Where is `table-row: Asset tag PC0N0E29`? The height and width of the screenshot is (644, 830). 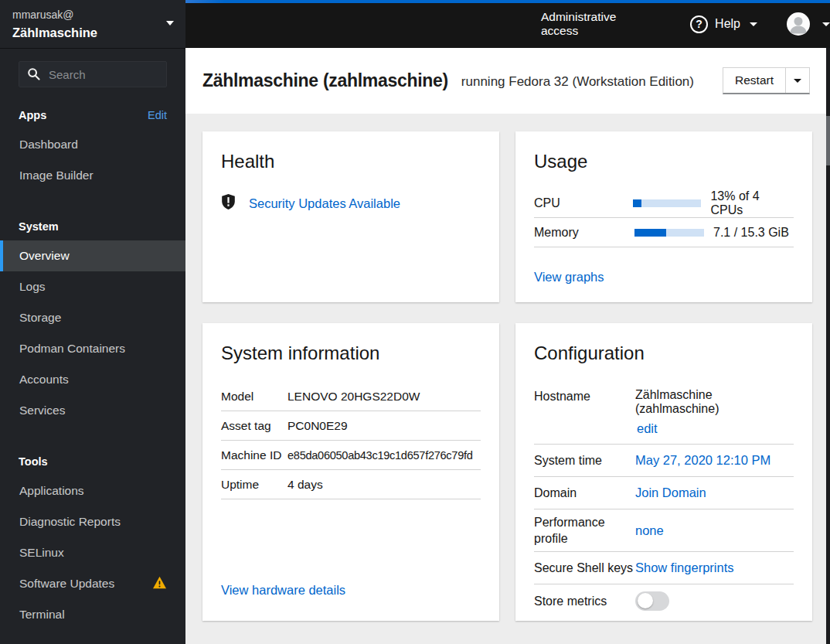
table-row: Asset tag PC0N0E29 is located at coordinates (351, 426).